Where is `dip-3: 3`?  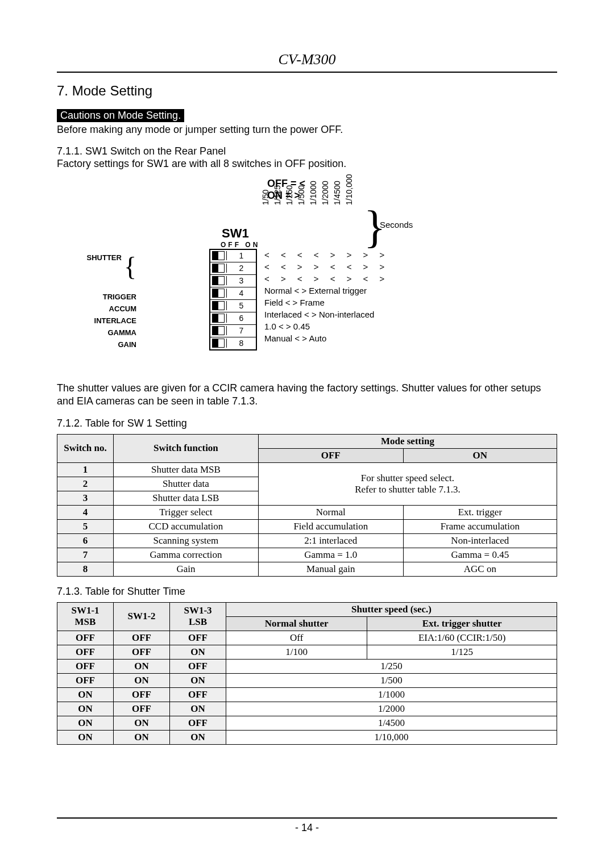
dip-3: 3 is located at coordinates (241, 281).